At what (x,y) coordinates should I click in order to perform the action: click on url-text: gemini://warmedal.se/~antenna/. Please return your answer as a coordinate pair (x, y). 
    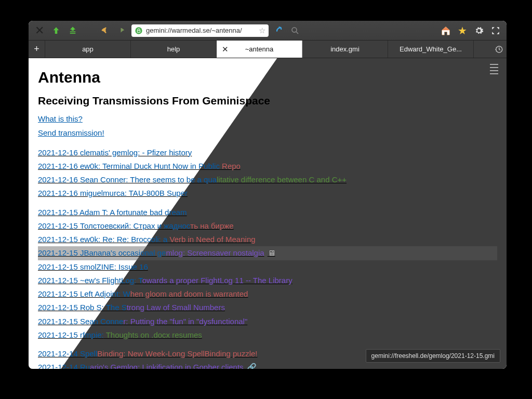
    Looking at the image, I should click on (201, 30).